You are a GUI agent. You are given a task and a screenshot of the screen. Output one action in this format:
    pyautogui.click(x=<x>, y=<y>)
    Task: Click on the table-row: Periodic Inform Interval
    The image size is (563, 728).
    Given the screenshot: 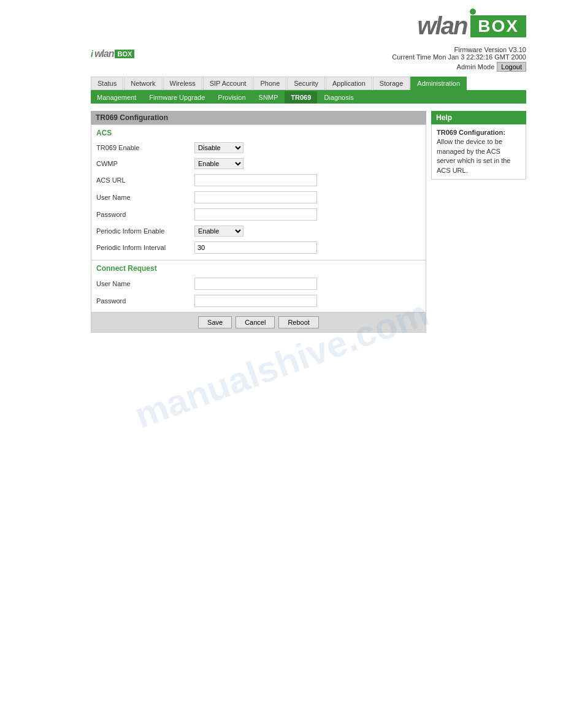 What is the action you would take?
    pyautogui.click(x=259, y=248)
    